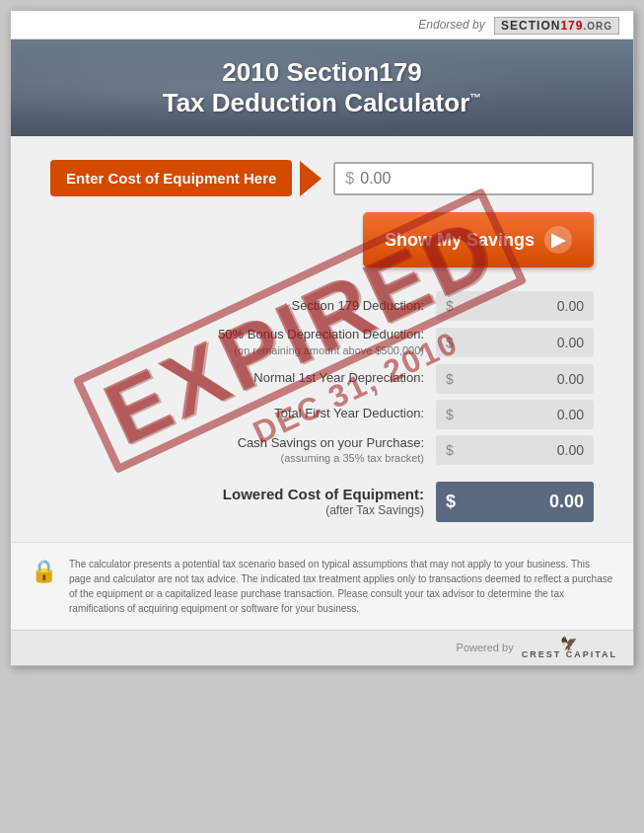 The height and width of the screenshot is (833, 644). What do you see at coordinates (450, 342) in the screenshot?
I see `result-dollar-1: $` at bounding box center [450, 342].